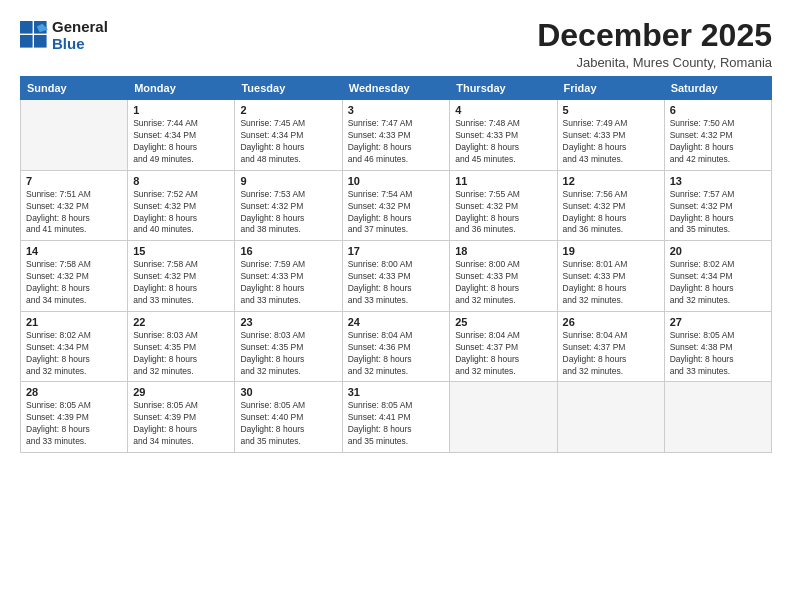 This screenshot has width=792, height=612. Describe the element at coordinates (396, 418) in the screenshot. I see `sunset-text: Sunset: 4:41 PM` at that location.